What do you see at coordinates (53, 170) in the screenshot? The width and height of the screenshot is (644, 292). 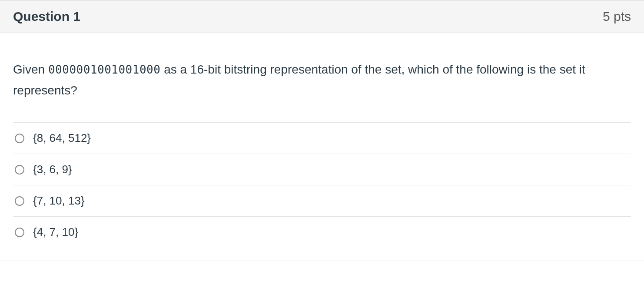 I see `answer-label: {3, 6, 9}` at bounding box center [53, 170].